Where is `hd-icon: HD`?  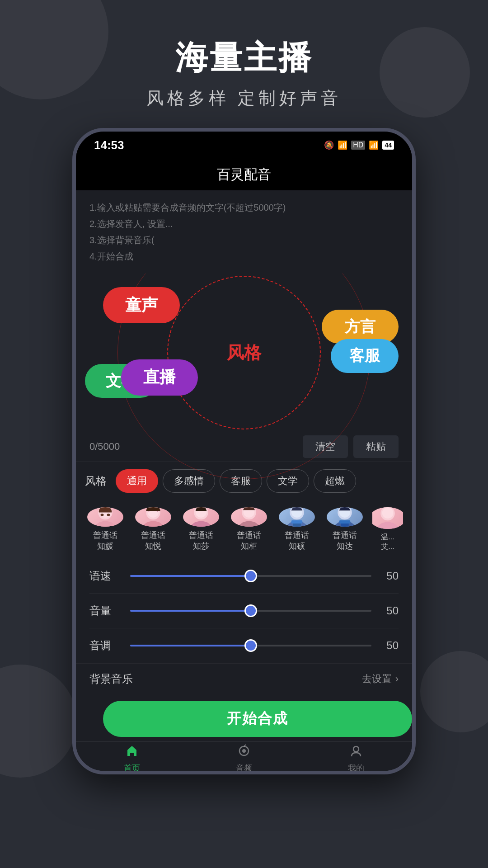 hd-icon: HD is located at coordinates (358, 145).